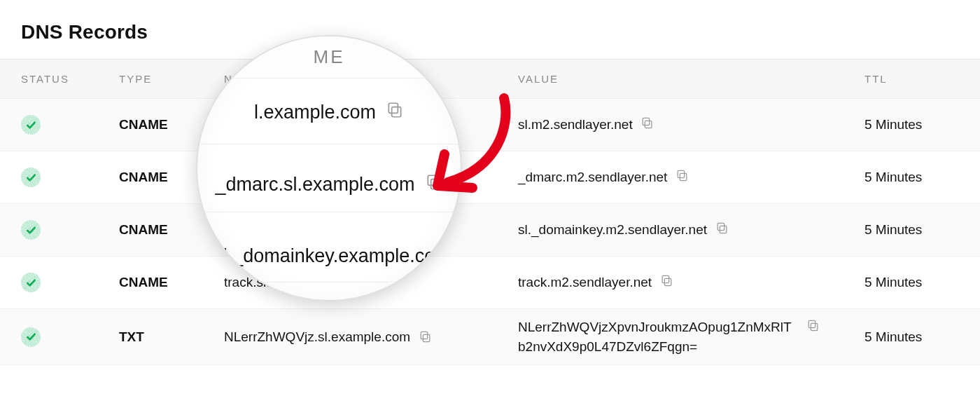 The image size is (980, 396). Describe the element at coordinates (286, 282) in the screenshot. I see `record-name: track.sl.example.com` at that location.